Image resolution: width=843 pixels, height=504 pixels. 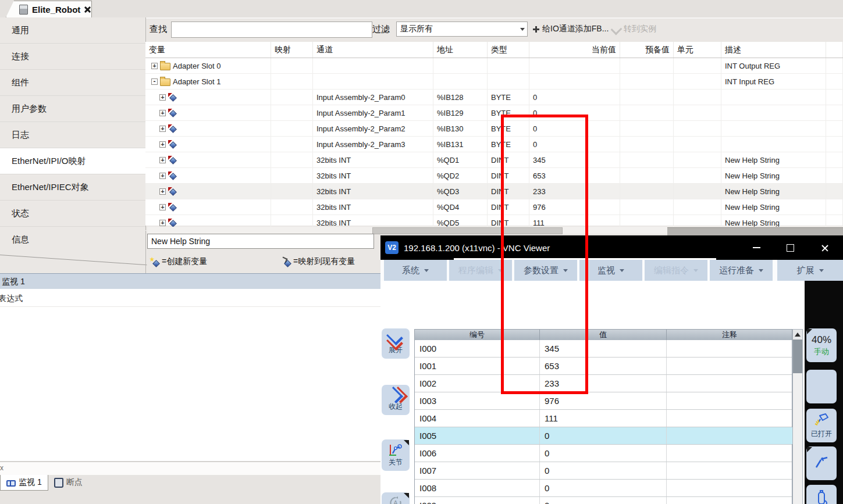 What do you see at coordinates (612, 248) in the screenshot?
I see `vnc-title-bar: V2 192.168.1.200 (x11vnc) - VNC Viewer` at bounding box center [612, 248].